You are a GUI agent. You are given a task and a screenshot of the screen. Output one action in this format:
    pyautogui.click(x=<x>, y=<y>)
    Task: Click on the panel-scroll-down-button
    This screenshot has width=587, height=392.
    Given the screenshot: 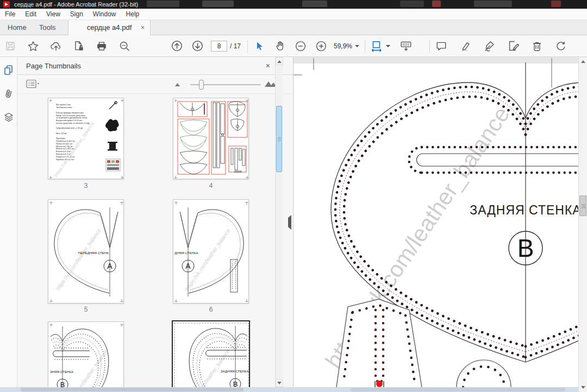 What is the action you would take?
    pyautogui.click(x=279, y=383)
    